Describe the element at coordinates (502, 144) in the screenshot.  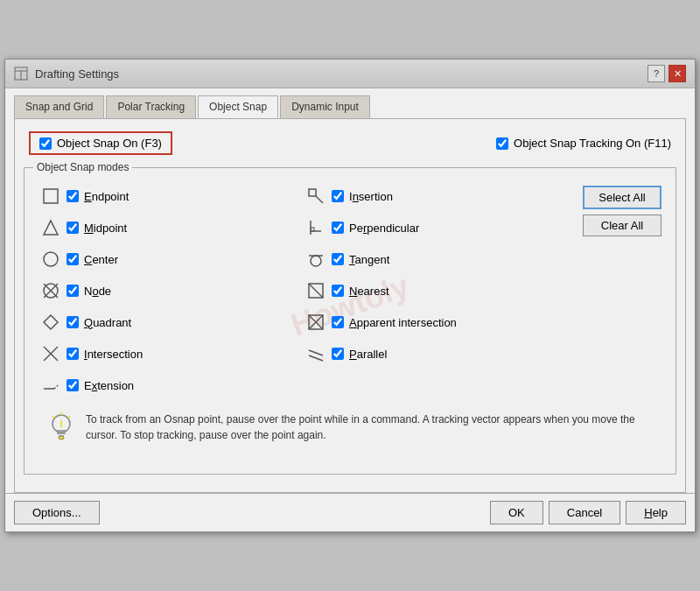
I see `object-snap-tracking-checkbox` at that location.